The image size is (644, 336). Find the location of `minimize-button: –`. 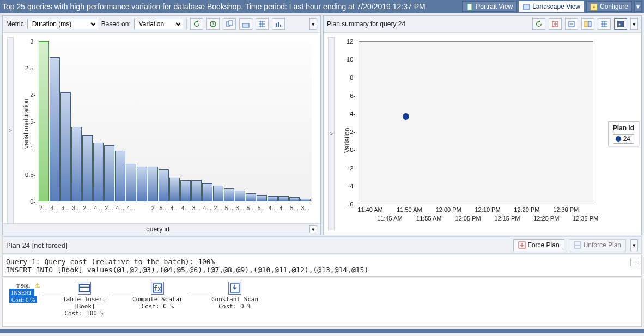

minimize-button: – is located at coordinates (635, 262).